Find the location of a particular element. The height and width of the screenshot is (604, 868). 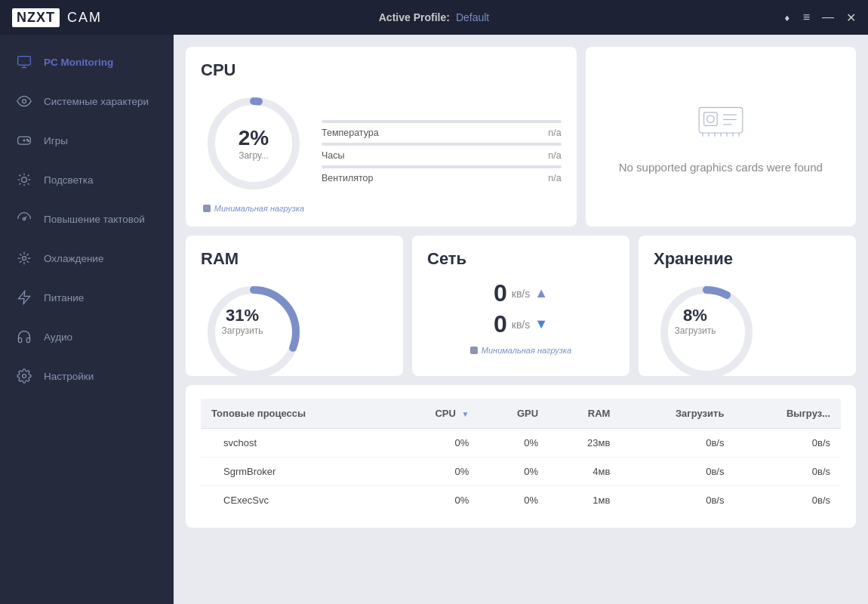

sidebar-item-label: Питание is located at coordinates (63, 297).